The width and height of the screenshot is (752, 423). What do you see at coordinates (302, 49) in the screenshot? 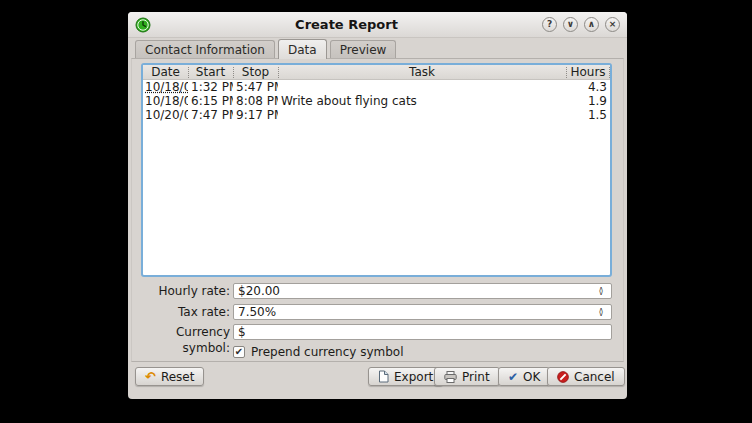
I see `tab-data: Data` at bounding box center [302, 49].